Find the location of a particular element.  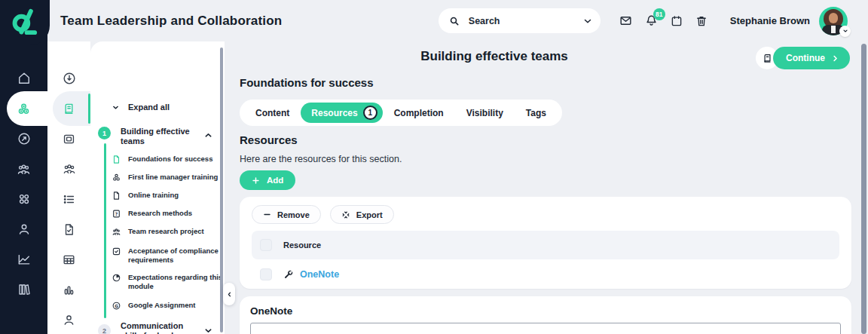

svg-text: G is located at coordinates (116, 306).